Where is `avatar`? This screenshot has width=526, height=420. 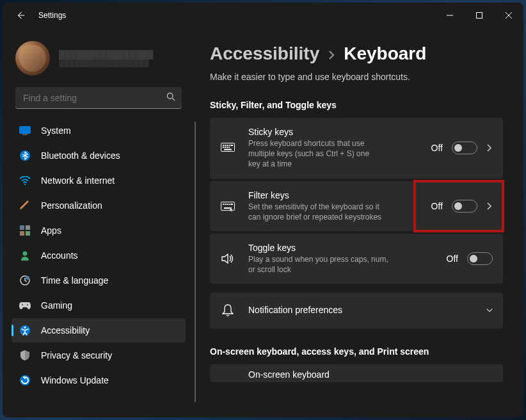 avatar is located at coordinates (33, 58).